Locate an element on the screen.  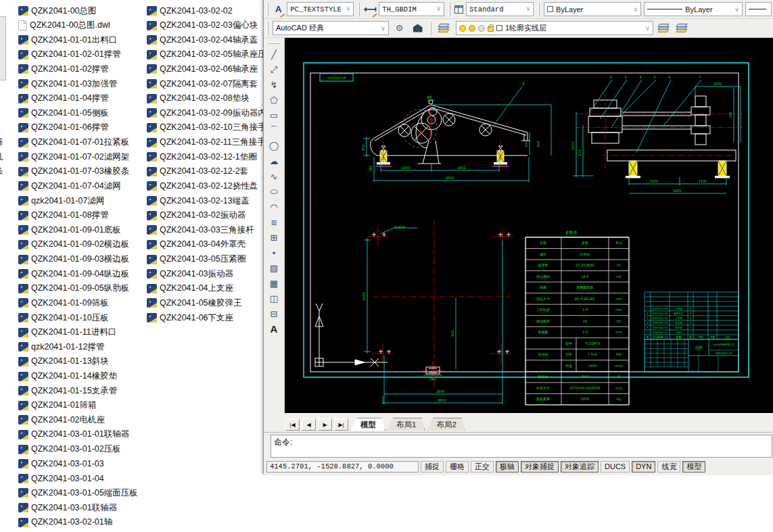
file-item: QZK2041-01-13斜块 is located at coordinates (64, 362).